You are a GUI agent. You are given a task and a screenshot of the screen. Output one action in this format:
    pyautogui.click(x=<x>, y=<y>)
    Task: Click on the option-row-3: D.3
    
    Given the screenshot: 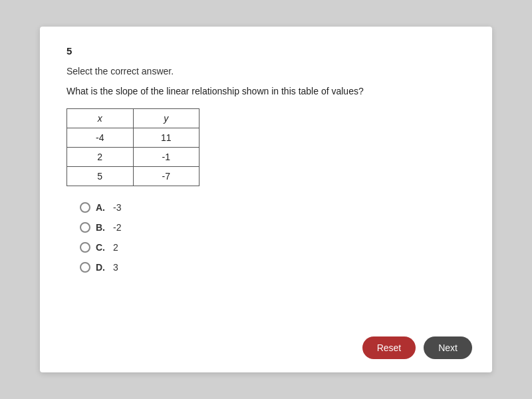 What is the action you would take?
    pyautogui.click(x=273, y=267)
    